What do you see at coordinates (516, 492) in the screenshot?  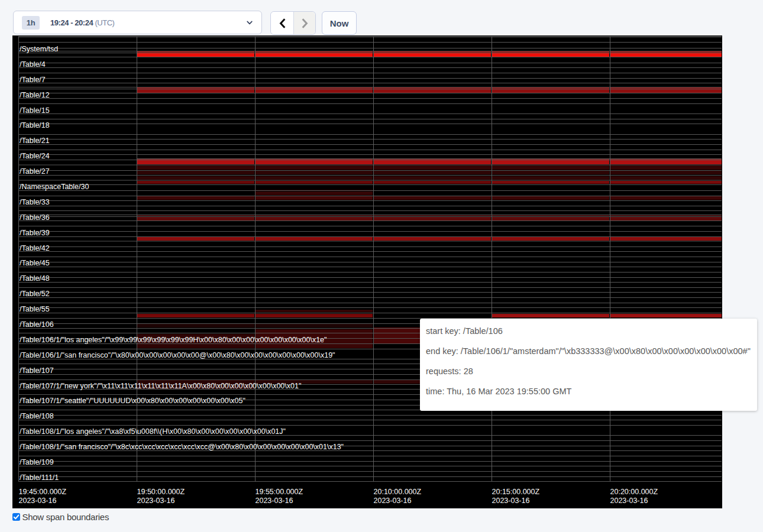 I see `svg-text: 20:15:00.000Z` at bounding box center [516, 492].